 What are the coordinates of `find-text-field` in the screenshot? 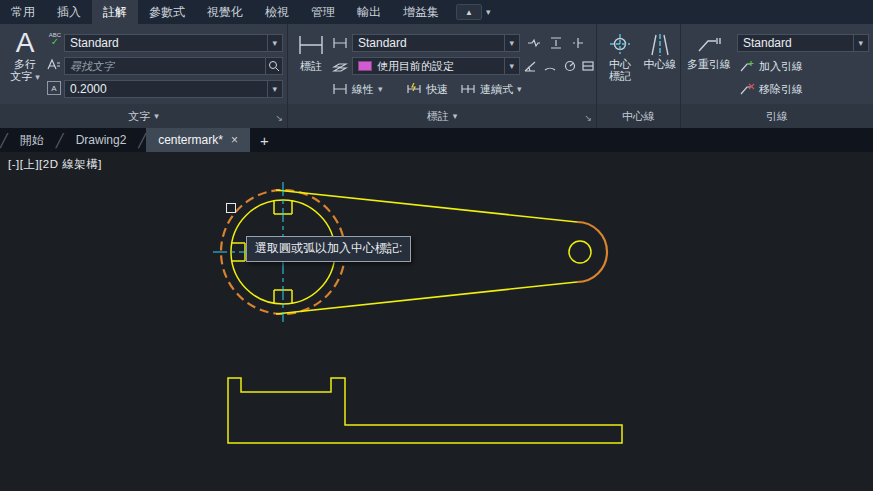 It's located at (174, 66).